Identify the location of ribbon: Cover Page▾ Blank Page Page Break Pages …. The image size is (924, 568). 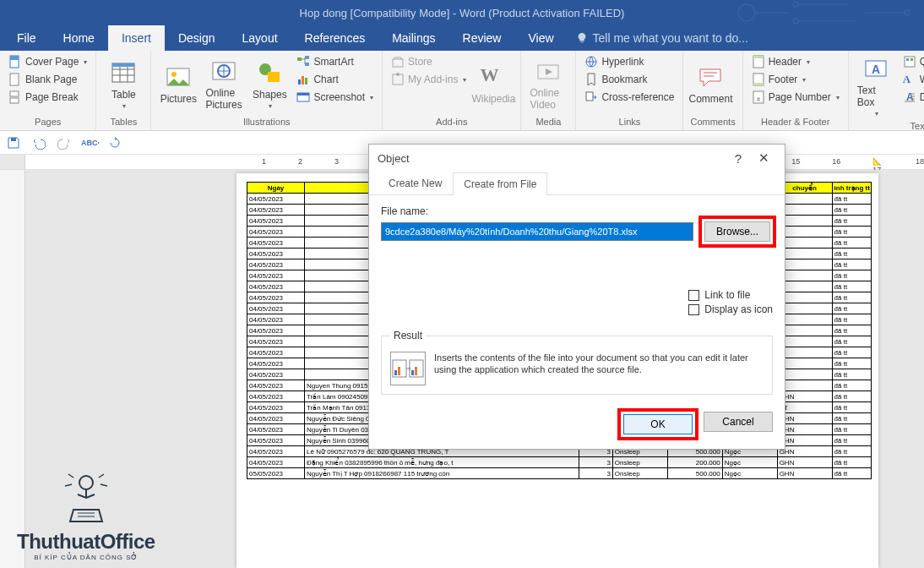
(462, 91).